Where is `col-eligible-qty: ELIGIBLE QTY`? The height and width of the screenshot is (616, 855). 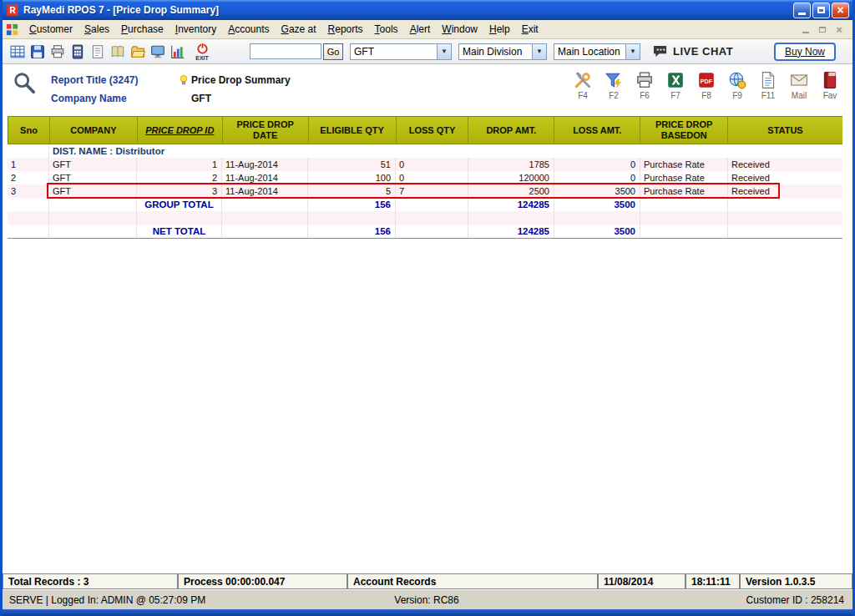
col-eligible-qty: ELIGIBLE QTY is located at coordinates (352, 130).